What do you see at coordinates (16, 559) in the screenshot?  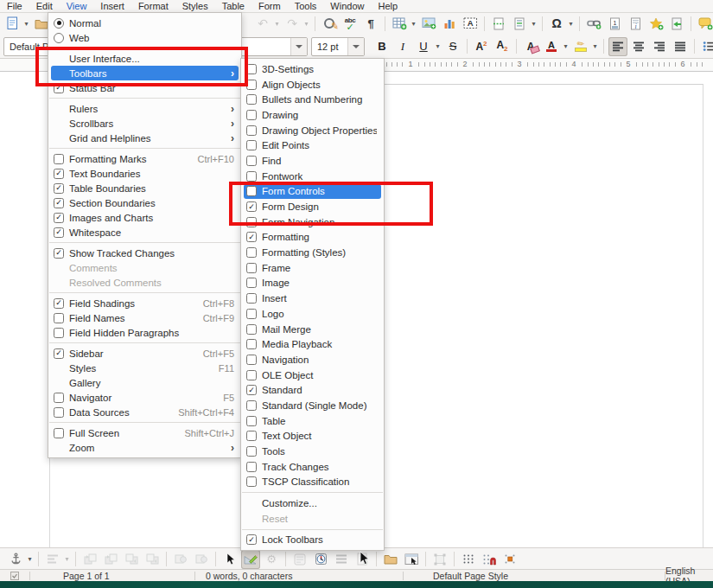 I see `anchor-button` at bounding box center [16, 559].